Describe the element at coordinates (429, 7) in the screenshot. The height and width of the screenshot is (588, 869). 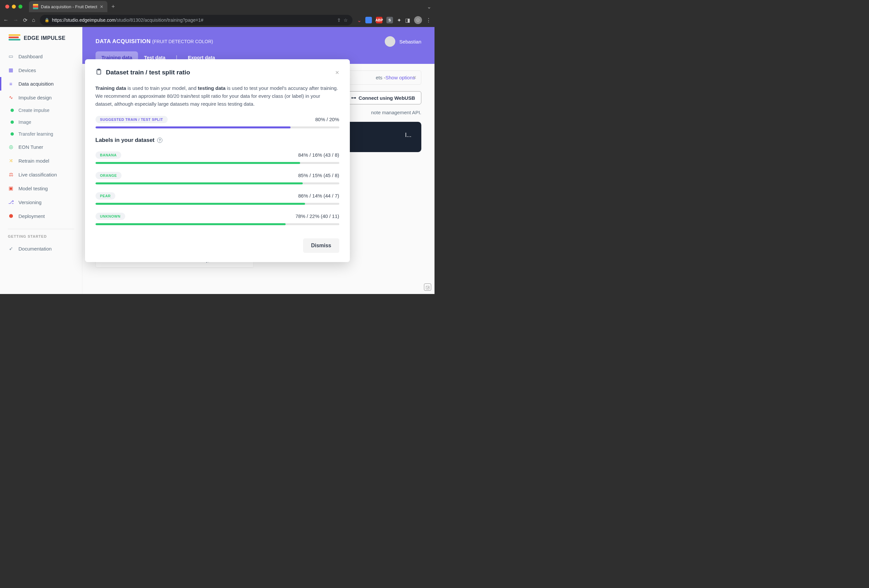
I see `tabs-dropdown-icon: ⌄` at that location.